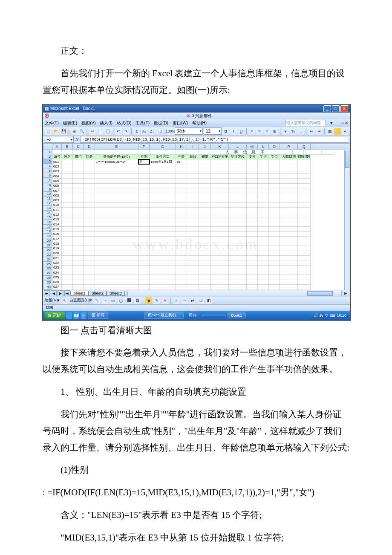  What do you see at coordinates (89, 157) in the screenshot?
I see `cell: 职务` at bounding box center [89, 157].